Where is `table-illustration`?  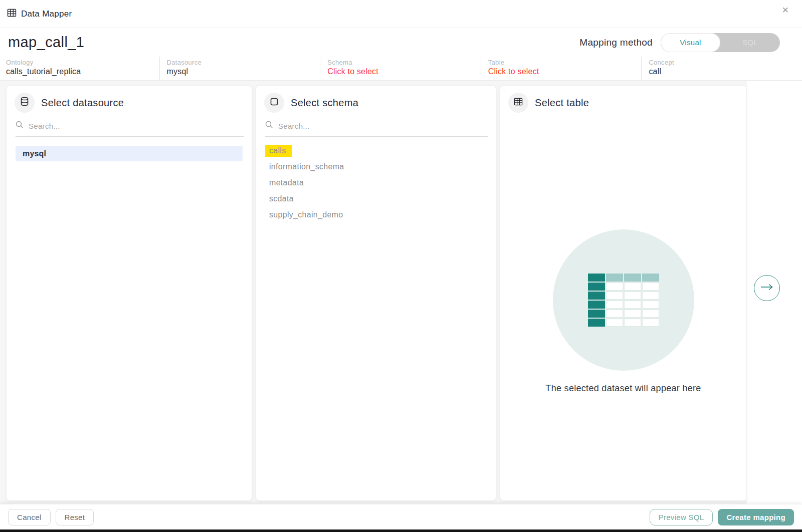
table-illustration is located at coordinates (624, 300).